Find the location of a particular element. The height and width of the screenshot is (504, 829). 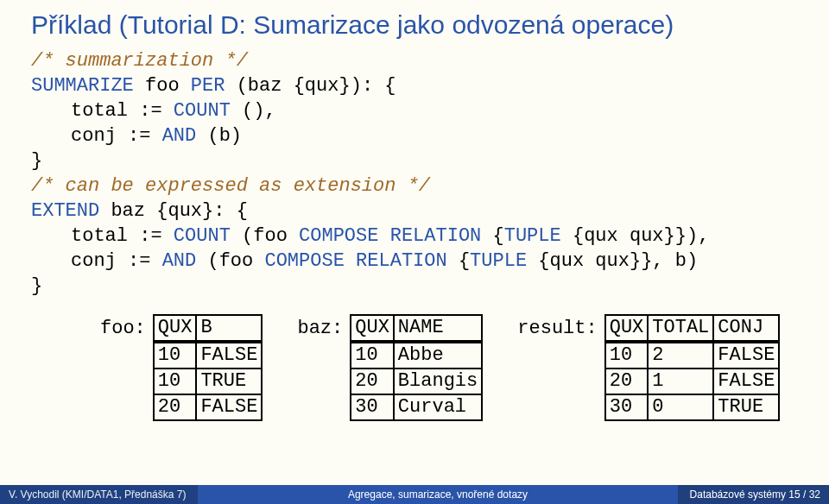

footer-title: Agregace, sumarizace, vnořené dotazy is located at coordinates (437, 495).